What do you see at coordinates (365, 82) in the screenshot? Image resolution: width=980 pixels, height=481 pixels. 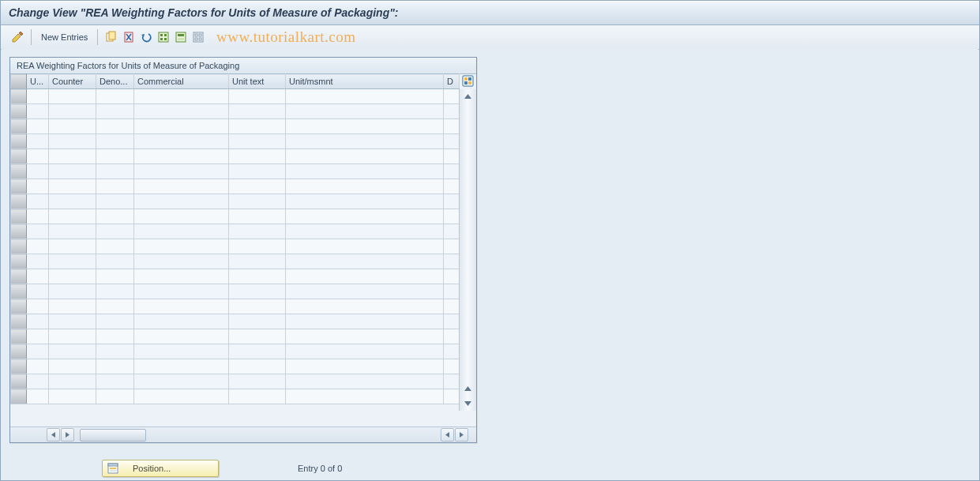 I see `col-header-unit-msmnt: Unit/msmnt` at bounding box center [365, 82].